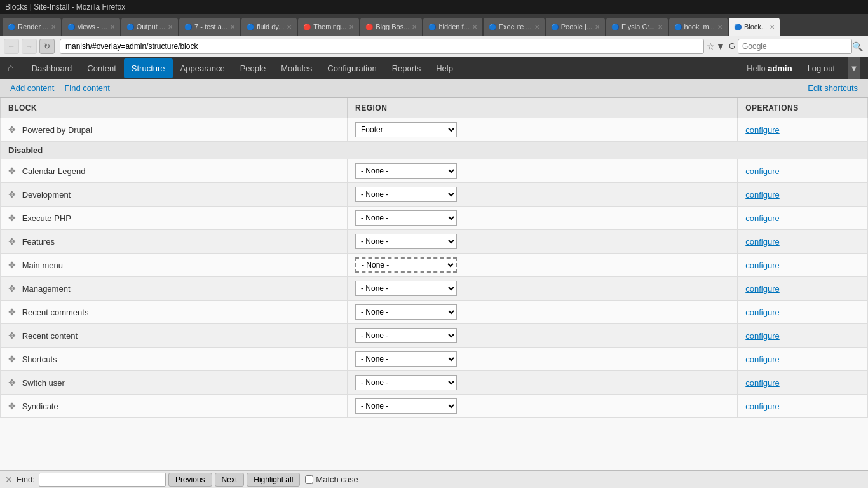 This screenshot has height=488, width=868. I want to click on nav-help: Help, so click(445, 69).